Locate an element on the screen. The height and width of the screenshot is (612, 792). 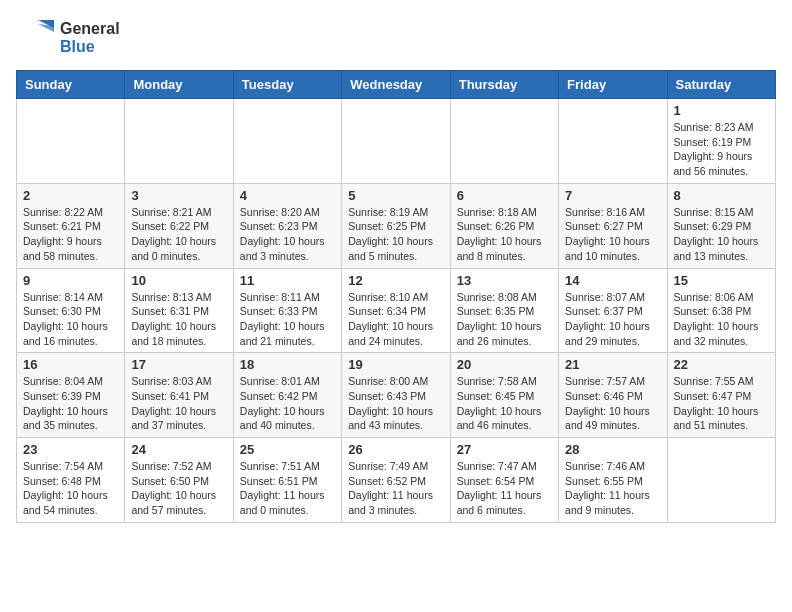
day-number: 27 is located at coordinates (504, 450).